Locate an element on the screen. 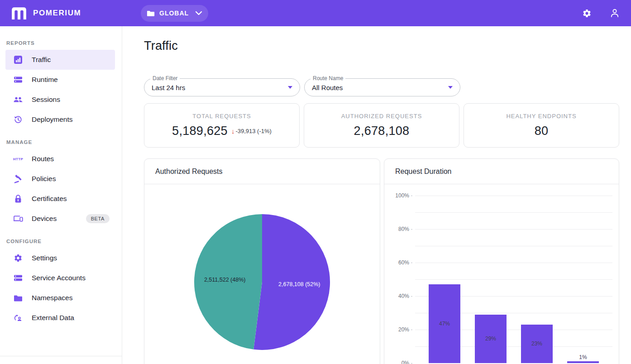 The height and width of the screenshot is (364, 631). pomerium-logo-icon is located at coordinates (19, 13).